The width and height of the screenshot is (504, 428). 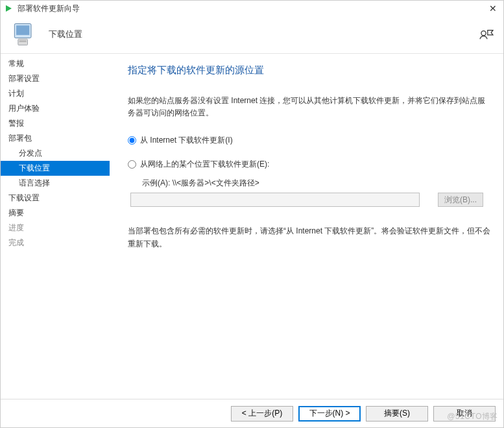 I want to click on content-description: 如果您的站点服务器没有设置 Internet 连接，您可以从其他计算机下载软件更…, so click(x=310, y=106).